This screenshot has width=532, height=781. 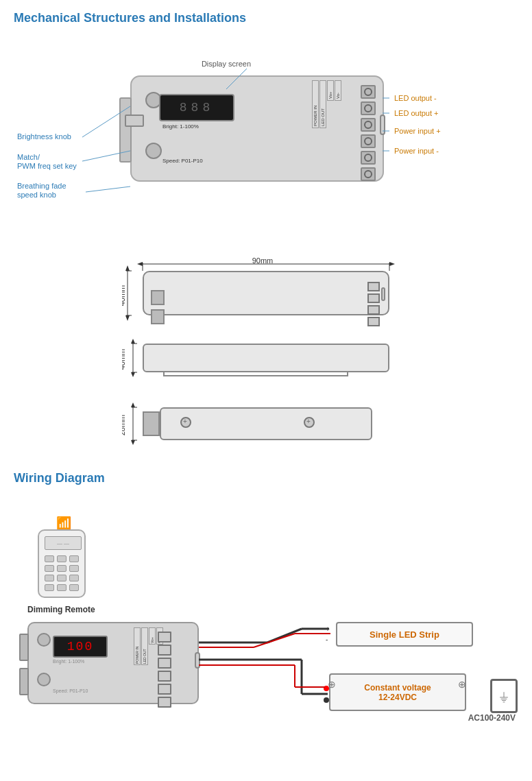 I want to click on front-view-wrapper: 28mm, so click(x=266, y=428).